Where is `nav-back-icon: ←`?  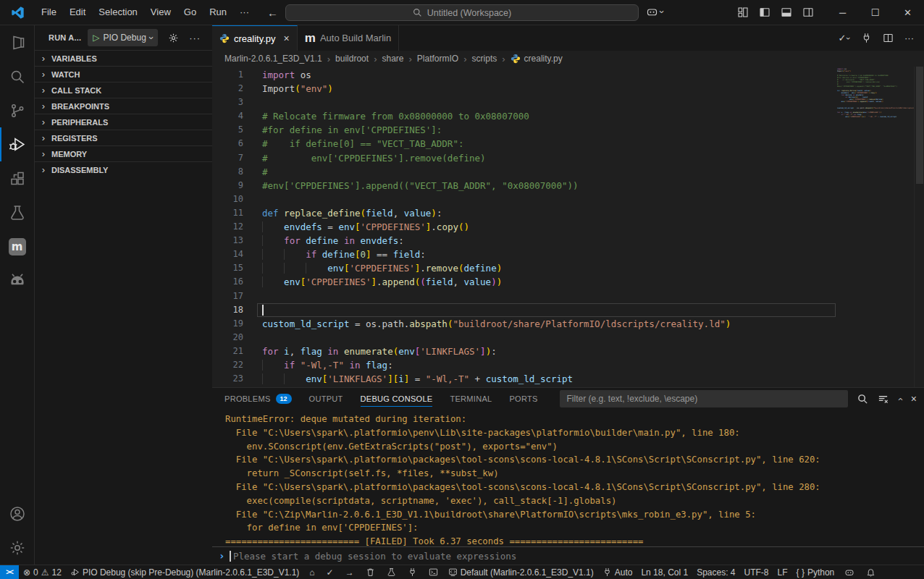
nav-back-icon: ← is located at coordinates (272, 13).